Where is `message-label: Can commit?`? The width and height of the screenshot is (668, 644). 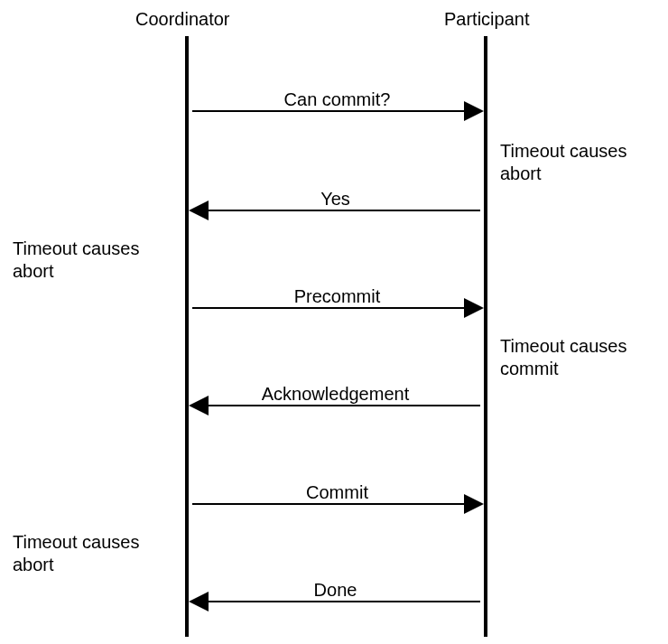
message-label: Can commit? is located at coordinates (338, 99).